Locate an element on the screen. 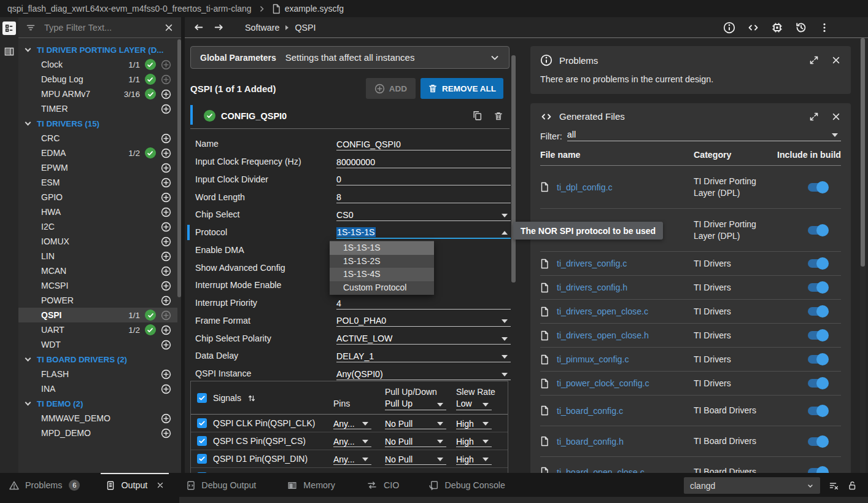 The width and height of the screenshot is (868, 503). sidebar-item-mcan: MCAN is located at coordinates (98, 271).